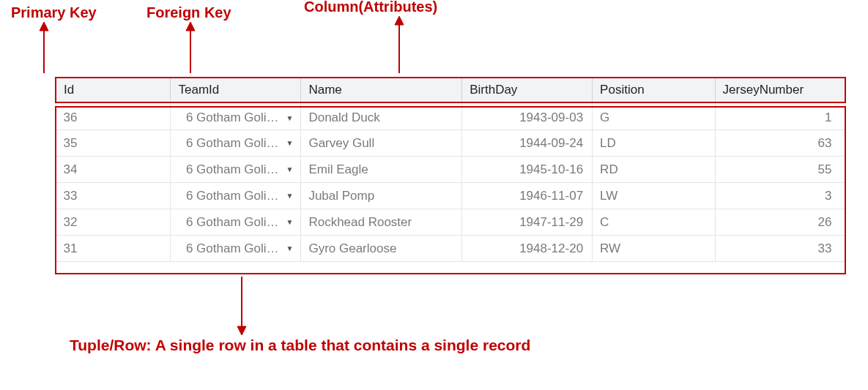  What do you see at coordinates (780, 90) in the screenshot?
I see `header-jersey: JerseyNumber` at bounding box center [780, 90].